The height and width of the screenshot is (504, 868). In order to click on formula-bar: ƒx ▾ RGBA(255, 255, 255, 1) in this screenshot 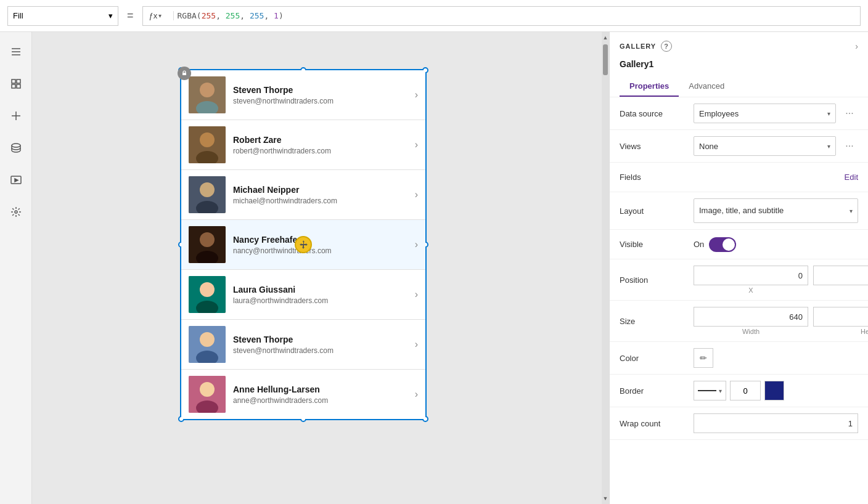, I will do `click(502, 16)`.